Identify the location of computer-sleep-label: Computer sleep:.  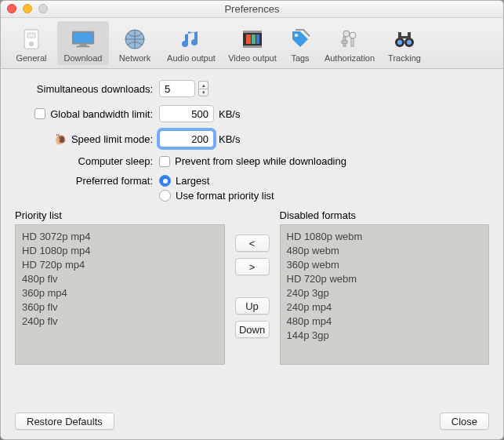
(87, 162).